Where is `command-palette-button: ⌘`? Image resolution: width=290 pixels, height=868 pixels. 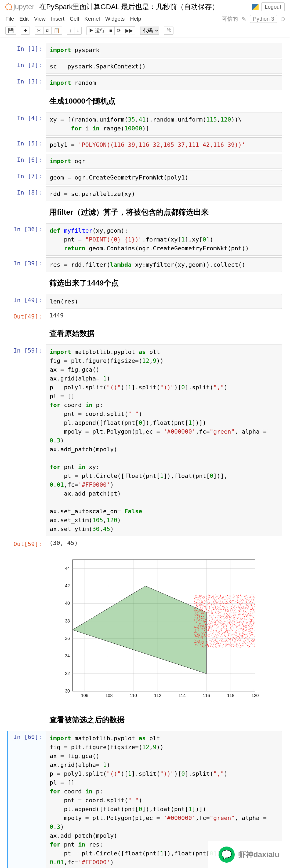 command-palette-button: ⌘ is located at coordinates (169, 31).